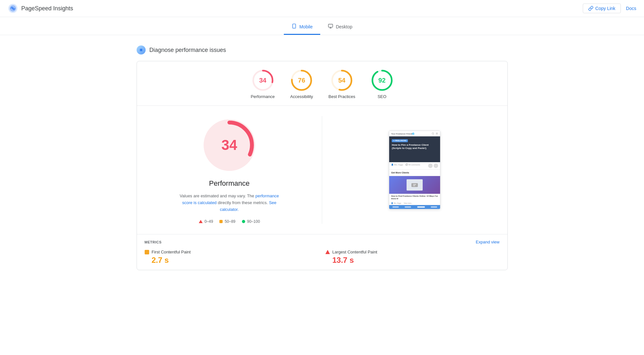  Describe the element at coordinates (302, 84) in the screenshot. I see `score-accessibility: 76 Accessibility` at that location.